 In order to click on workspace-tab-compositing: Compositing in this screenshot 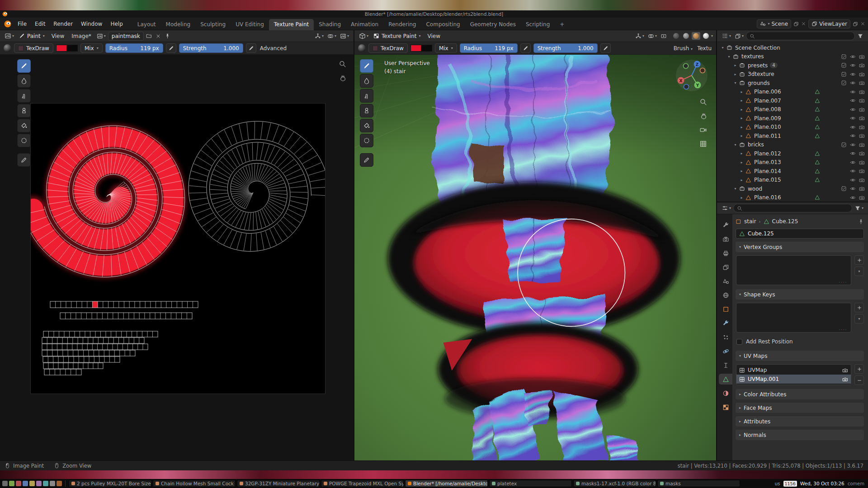, I will do `click(443, 24)`.